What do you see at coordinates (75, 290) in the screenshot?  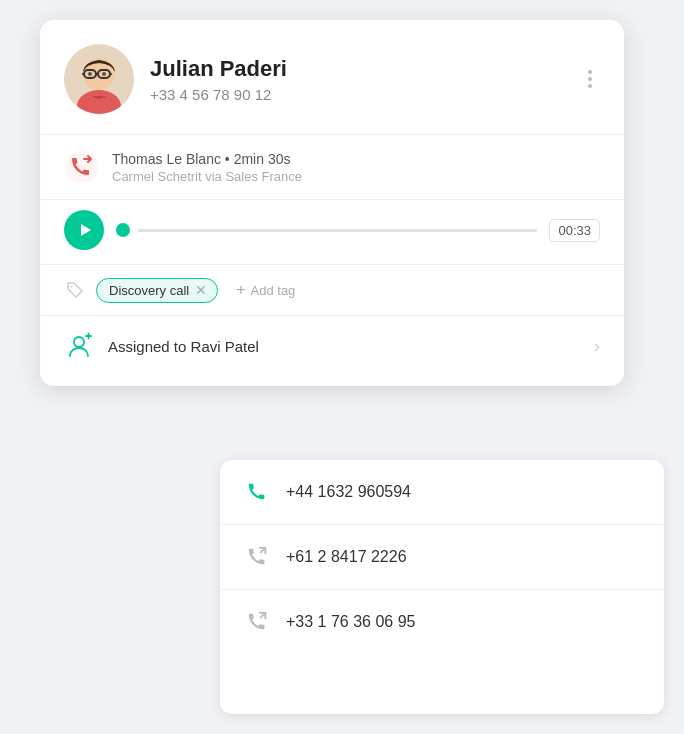 I see `tag-icon` at bounding box center [75, 290].